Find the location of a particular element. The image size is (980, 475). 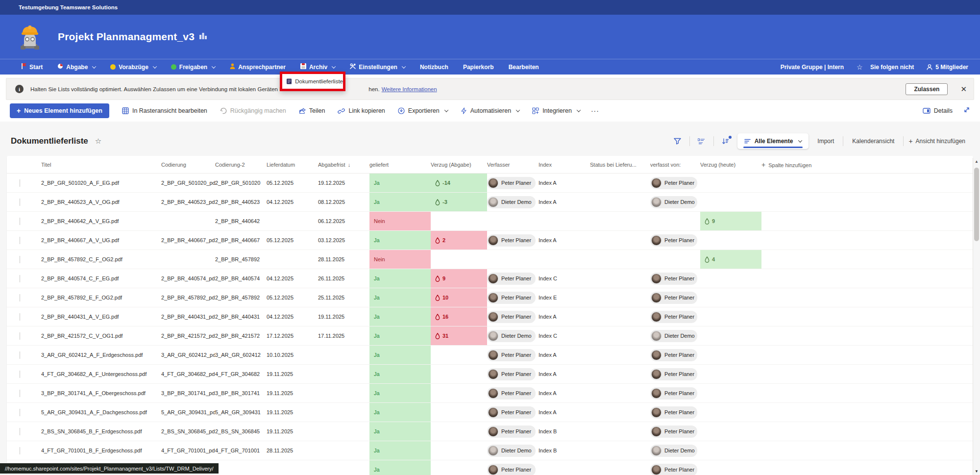

vertical-scrollbar: ▲ ▼ is located at coordinates (976, 317).